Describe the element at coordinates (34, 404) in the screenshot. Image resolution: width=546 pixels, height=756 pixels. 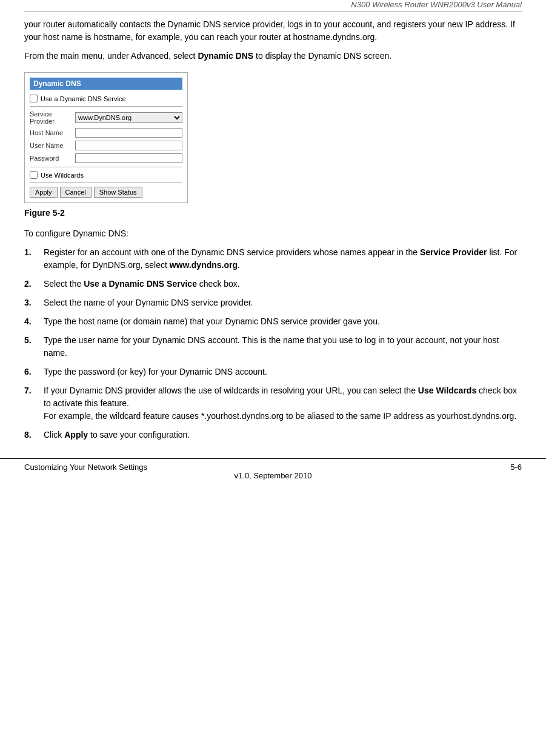
I see `step-7-number: 7.` at that location.